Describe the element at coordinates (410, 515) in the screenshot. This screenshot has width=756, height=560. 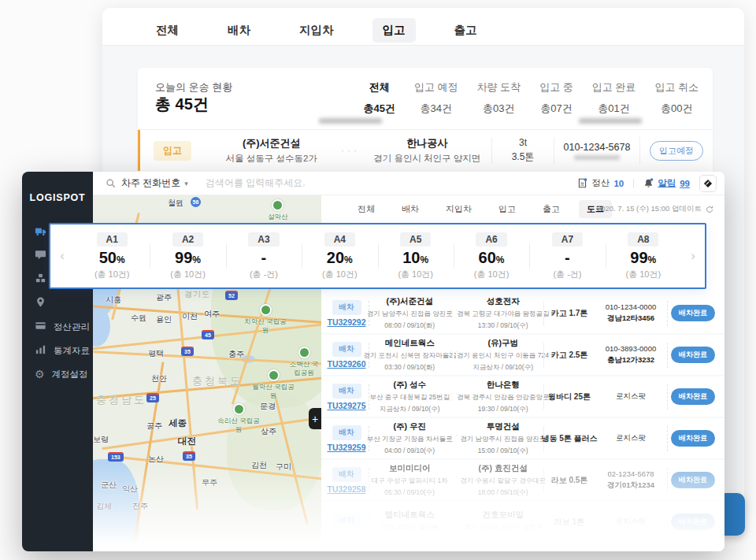
I see `origin-company: 멀티네트웍스` at that location.